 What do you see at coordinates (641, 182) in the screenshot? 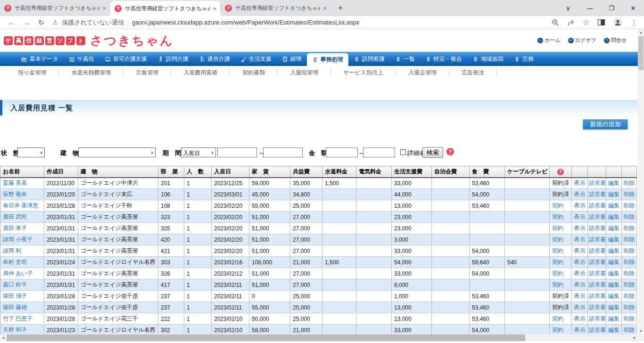
I see `vertical-scrollbar: ▲ ▼` at bounding box center [641, 182].